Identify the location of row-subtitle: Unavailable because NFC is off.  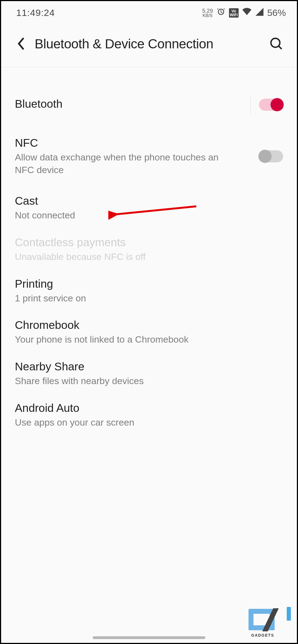
(122, 257).